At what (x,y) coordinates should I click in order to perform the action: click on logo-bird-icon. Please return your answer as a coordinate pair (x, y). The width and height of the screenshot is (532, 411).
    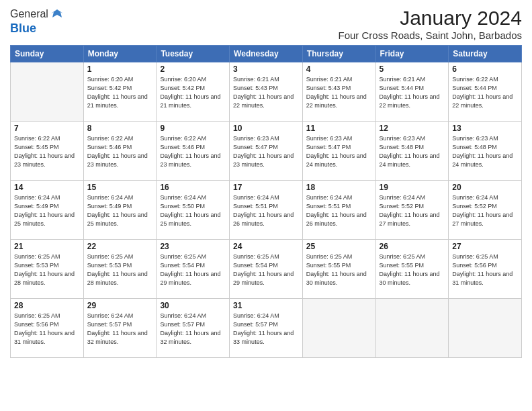
    Looking at the image, I should click on (57, 14).